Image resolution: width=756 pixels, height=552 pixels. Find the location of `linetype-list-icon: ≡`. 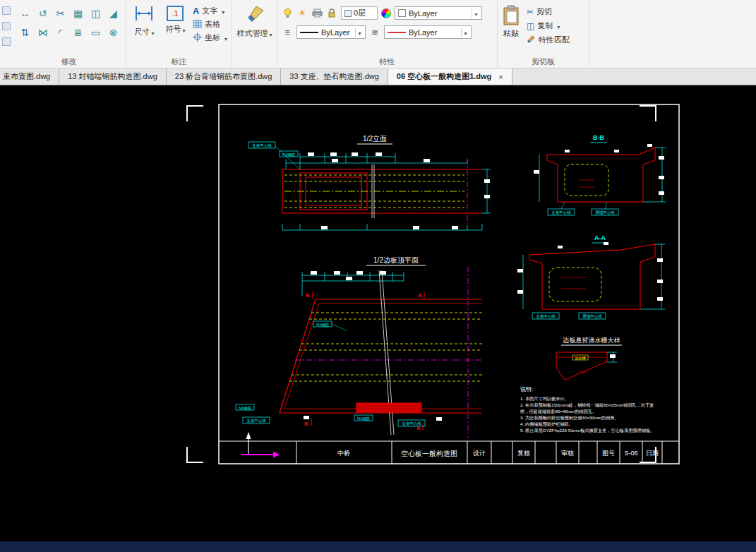

linetype-list-icon: ≡ is located at coordinates (287, 32).